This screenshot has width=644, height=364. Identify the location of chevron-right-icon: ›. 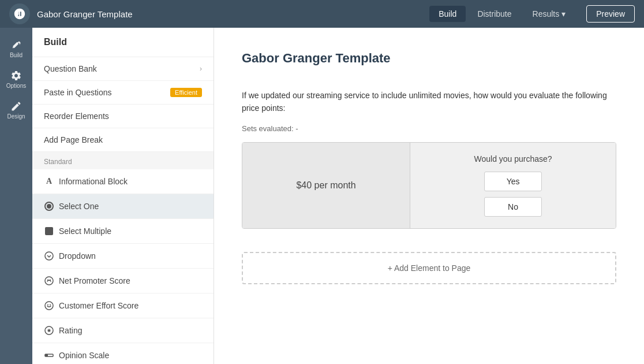
(201, 69).